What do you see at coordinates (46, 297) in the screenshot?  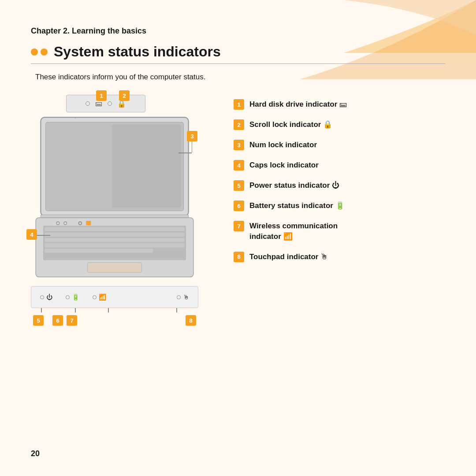 I see `status-item-5: ⏻` at bounding box center [46, 297].